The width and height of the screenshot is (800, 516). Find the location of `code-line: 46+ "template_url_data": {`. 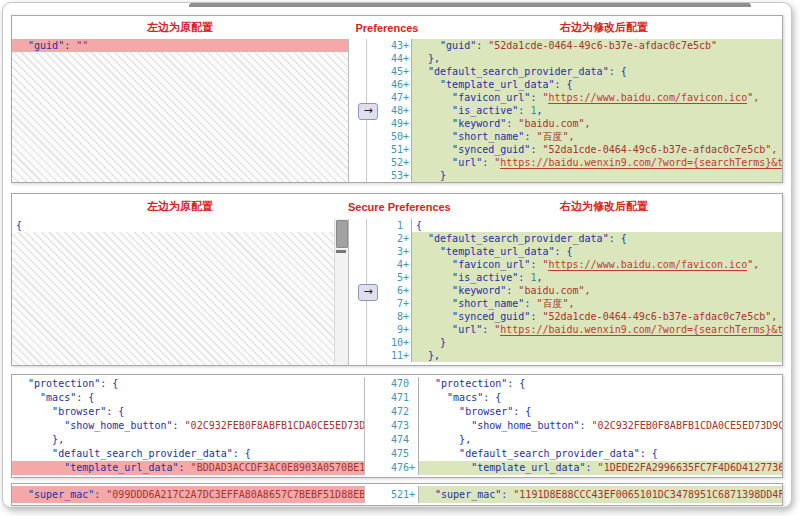

code-line: 46+ "template_url_data": { is located at coordinates (584, 84).